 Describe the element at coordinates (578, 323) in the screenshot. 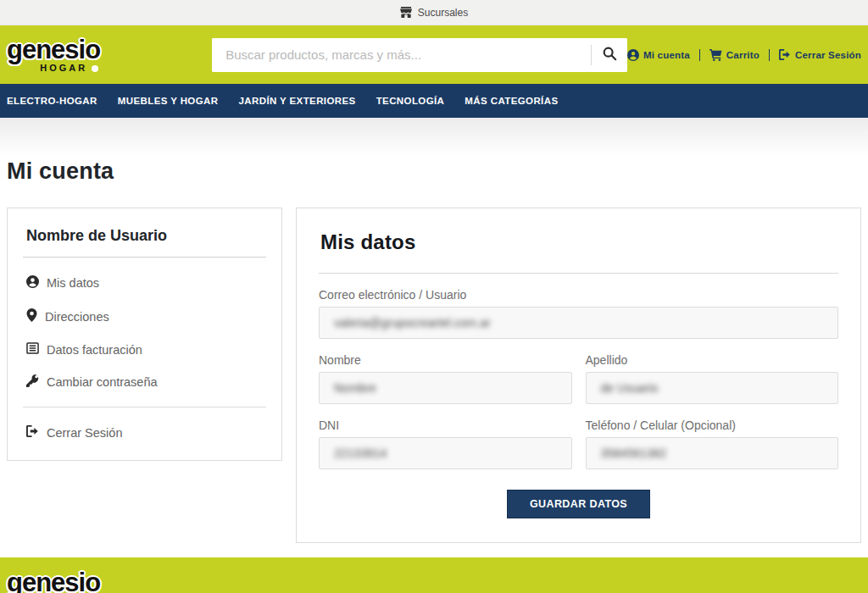

I see `email-input: valeria@grupocreartel.com.ar` at that location.